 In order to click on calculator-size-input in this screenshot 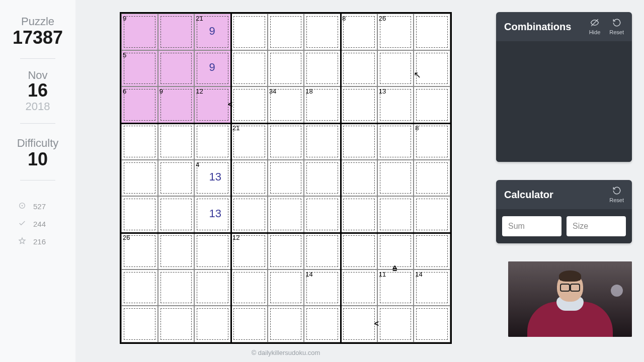, I will do `click(596, 226)`.